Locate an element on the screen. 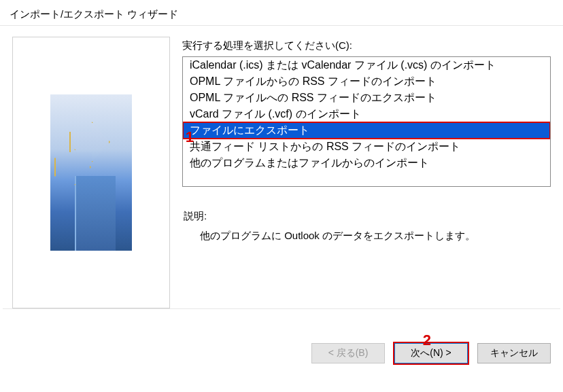  list-item: 共通フィード リストからの RSS フィードのインポート is located at coordinates (366, 147).